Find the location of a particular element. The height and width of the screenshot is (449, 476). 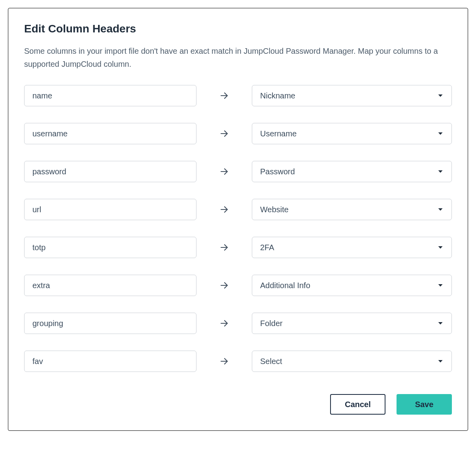

target-column-label: Select is located at coordinates (271, 361).